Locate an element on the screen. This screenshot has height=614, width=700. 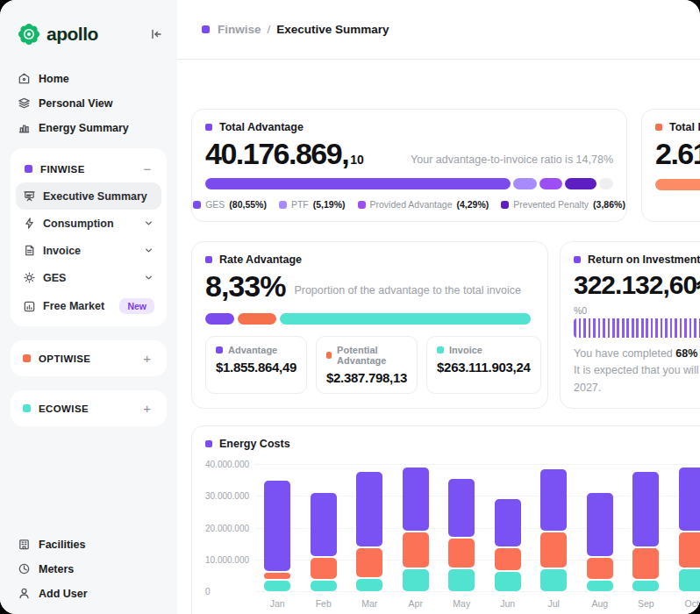
sidebar-group-optiwise: OPTIWISE + is located at coordinates (89, 358).